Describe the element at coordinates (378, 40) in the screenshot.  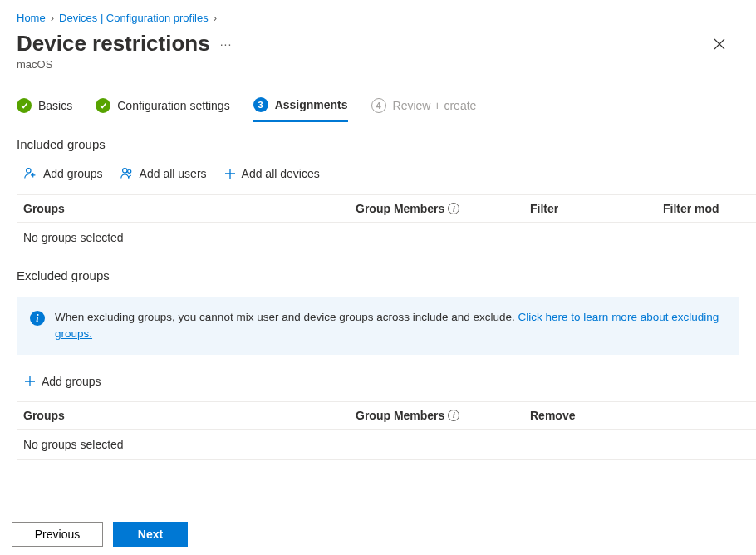
I see `title-row: Device restrictions ···` at that location.